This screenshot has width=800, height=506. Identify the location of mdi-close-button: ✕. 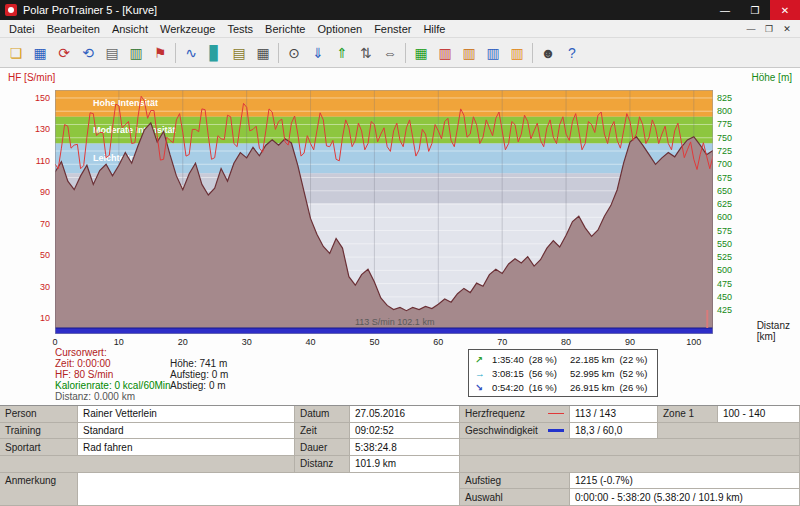
(787, 29).